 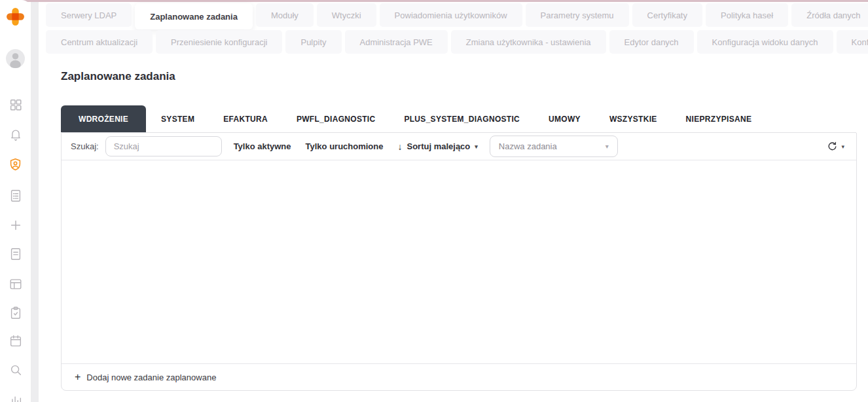 What do you see at coordinates (16, 284) in the screenshot?
I see `layout-table-icon` at bounding box center [16, 284].